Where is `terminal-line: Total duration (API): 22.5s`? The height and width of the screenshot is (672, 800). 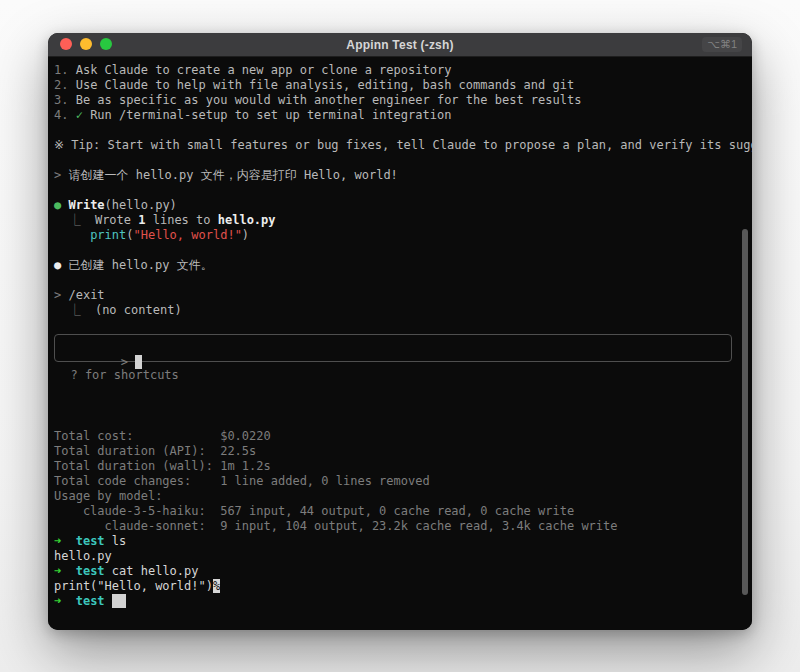
terminal-line: Total duration (API): 22.5s is located at coordinates (396, 452).